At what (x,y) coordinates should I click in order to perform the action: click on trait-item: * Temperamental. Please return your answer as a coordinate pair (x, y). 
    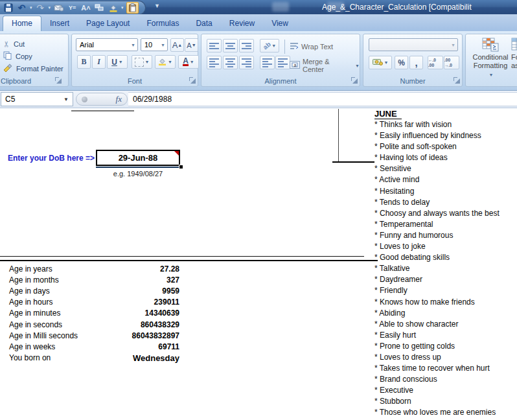
    Looking at the image, I should click on (446, 226).